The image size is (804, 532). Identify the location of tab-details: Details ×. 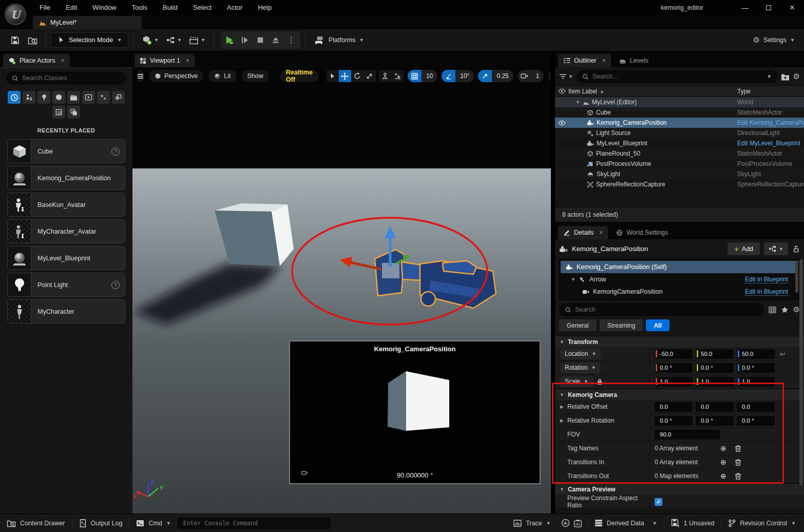
(583, 233).